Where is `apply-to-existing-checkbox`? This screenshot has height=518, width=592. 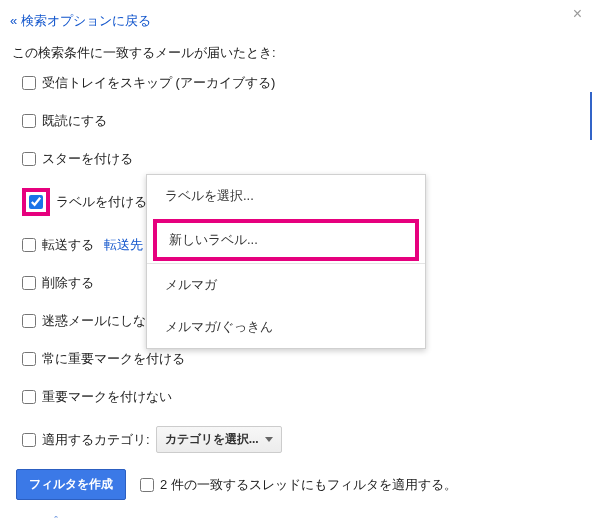 apply-to-existing-checkbox is located at coordinates (147, 485).